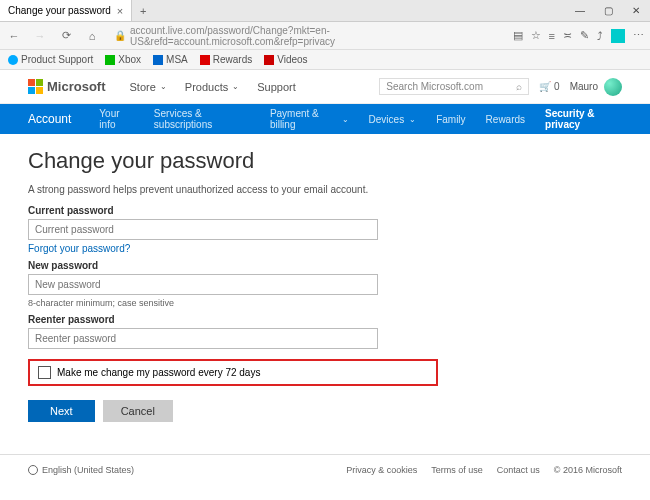 The width and height of the screenshot is (650, 500). Describe the element at coordinates (584, 36) in the screenshot. I see `notes-icon: ✎` at that location.